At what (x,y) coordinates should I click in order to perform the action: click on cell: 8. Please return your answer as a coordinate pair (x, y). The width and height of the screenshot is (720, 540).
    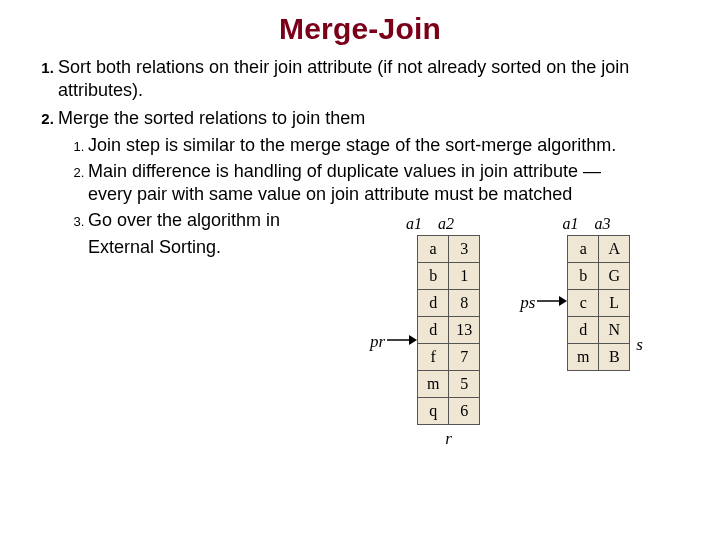
    Looking at the image, I should click on (464, 304).